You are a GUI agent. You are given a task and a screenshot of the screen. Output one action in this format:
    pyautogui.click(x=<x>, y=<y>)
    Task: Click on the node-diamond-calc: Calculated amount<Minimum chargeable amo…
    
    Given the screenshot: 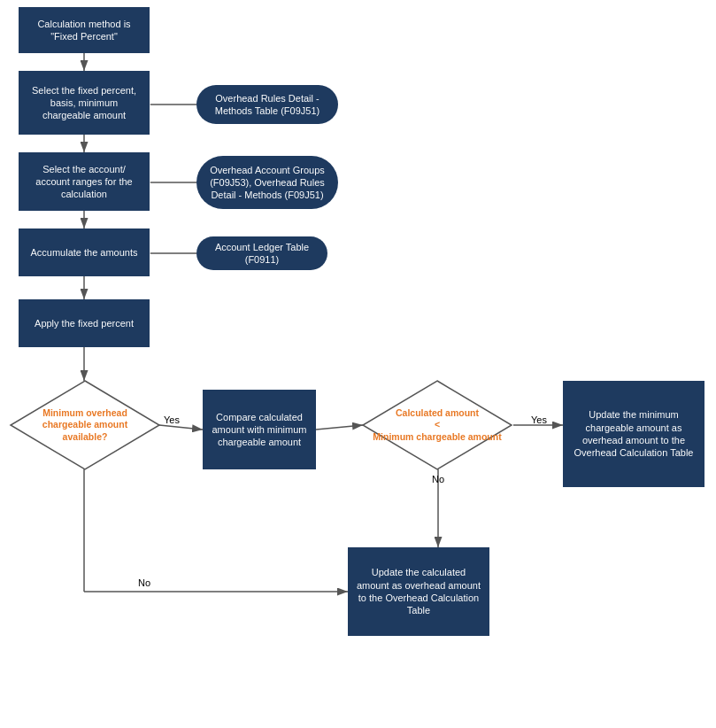 What is the action you would take?
    pyautogui.click(x=437, y=425)
    